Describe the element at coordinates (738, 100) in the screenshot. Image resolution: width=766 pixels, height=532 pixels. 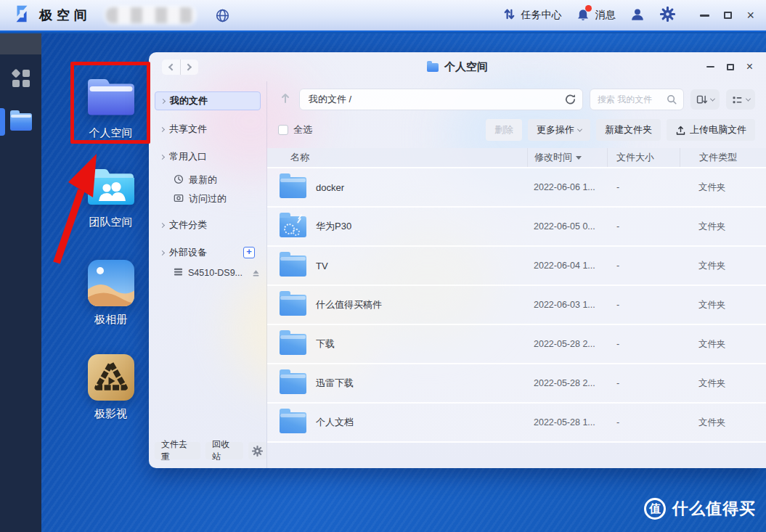
I see `list-view-icon` at that location.